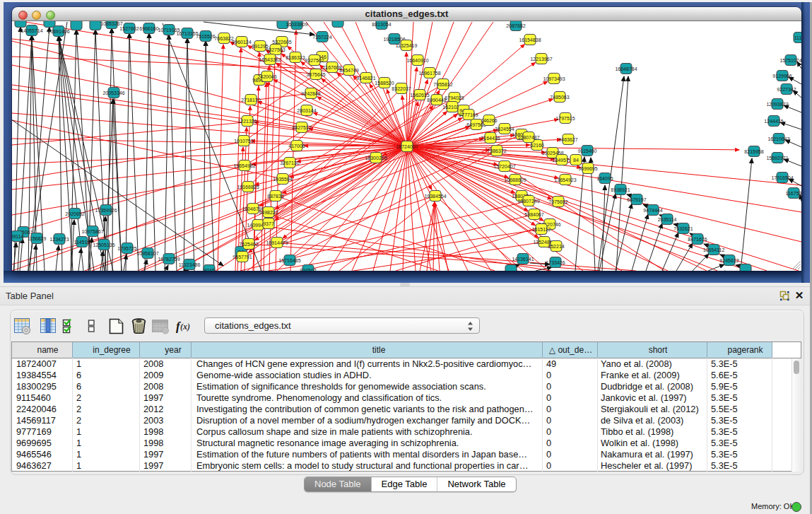 Image resolution: width=812 pixels, height=514 pixels. Describe the element at coordinates (514, 180) in the screenshot. I see `svg-text: 10688609` at that location.